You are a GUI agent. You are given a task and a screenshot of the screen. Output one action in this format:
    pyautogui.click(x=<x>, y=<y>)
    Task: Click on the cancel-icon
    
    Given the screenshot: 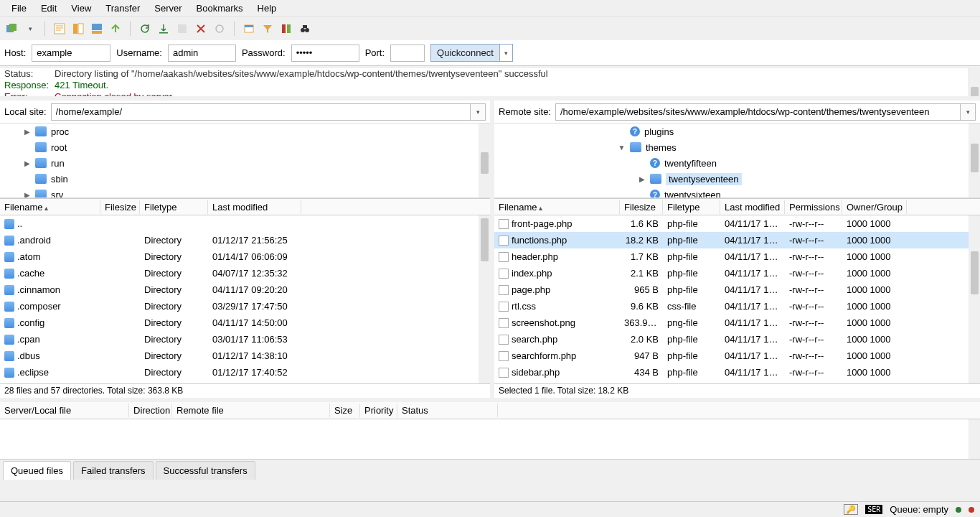 What is the action you would take?
    pyautogui.click(x=182, y=29)
    